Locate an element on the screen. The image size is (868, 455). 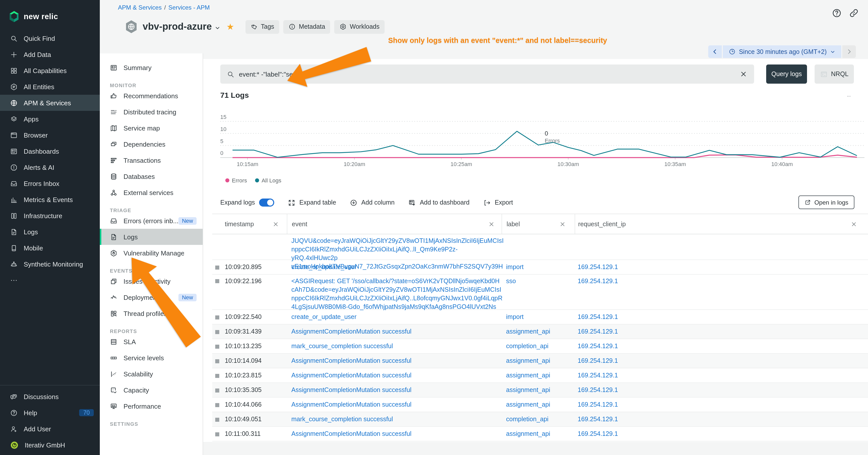
time-range-button: Since 30 minutes ago (GMT+2) is located at coordinates (782, 52).